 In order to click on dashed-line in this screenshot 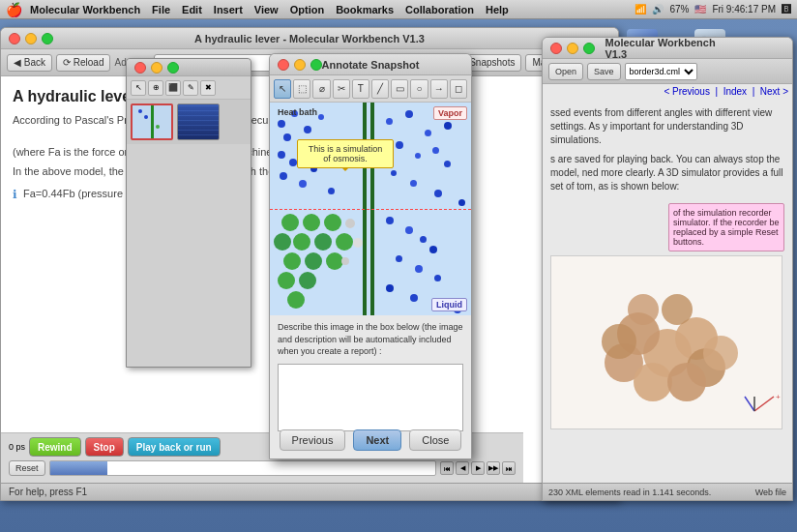, I will do `click(370, 209)`.